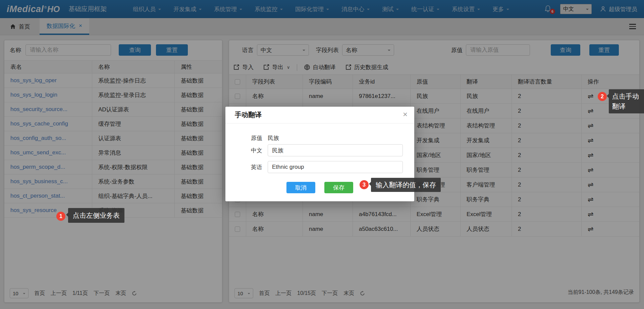 This screenshot has height=309, width=644. Describe the element at coordinates (257, 167) in the screenshot. I see `english-label: 英语` at that location.